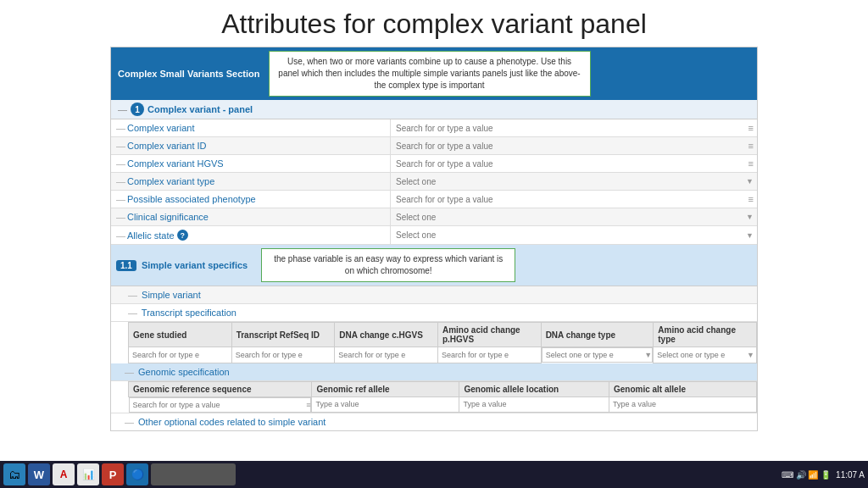  Describe the element at coordinates (434, 295) in the screenshot. I see `simple-variant-row: — Simple variant` at that location.